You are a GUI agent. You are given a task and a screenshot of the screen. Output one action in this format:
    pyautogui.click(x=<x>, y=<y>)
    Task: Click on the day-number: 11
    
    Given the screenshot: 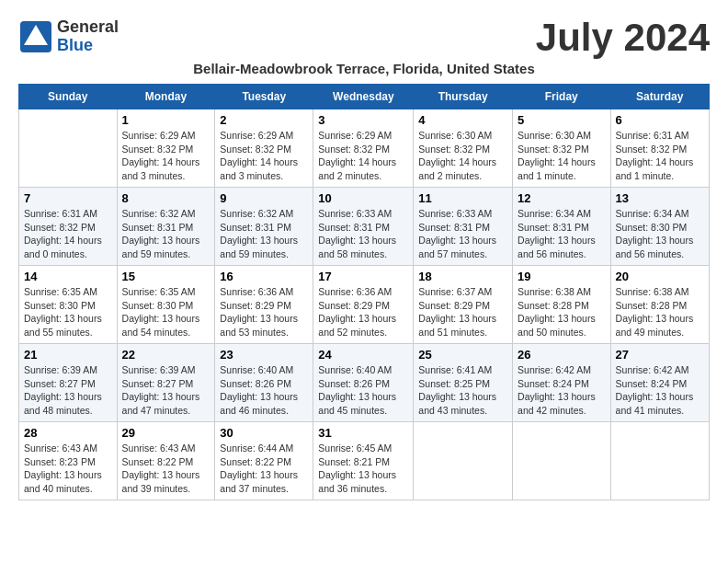 What is the action you would take?
    pyautogui.click(x=463, y=199)
    